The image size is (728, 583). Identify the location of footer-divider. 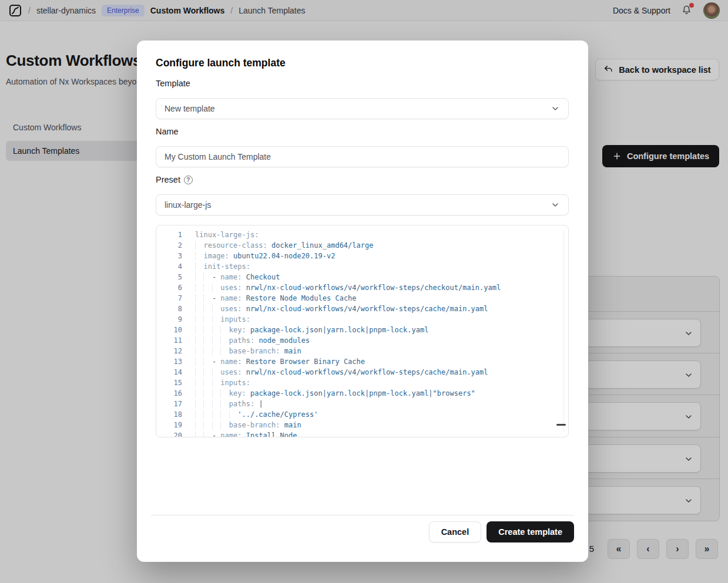
(363, 515).